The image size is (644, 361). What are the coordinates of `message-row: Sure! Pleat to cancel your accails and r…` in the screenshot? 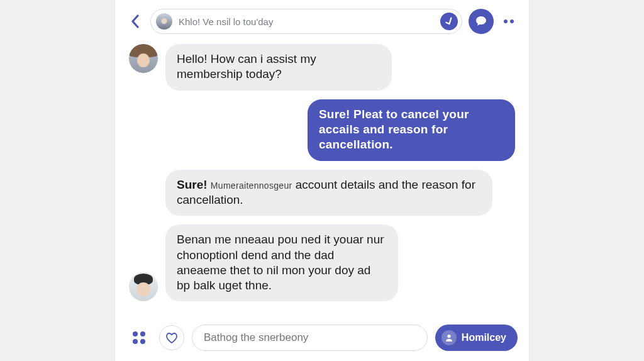 It's located at (322, 130).